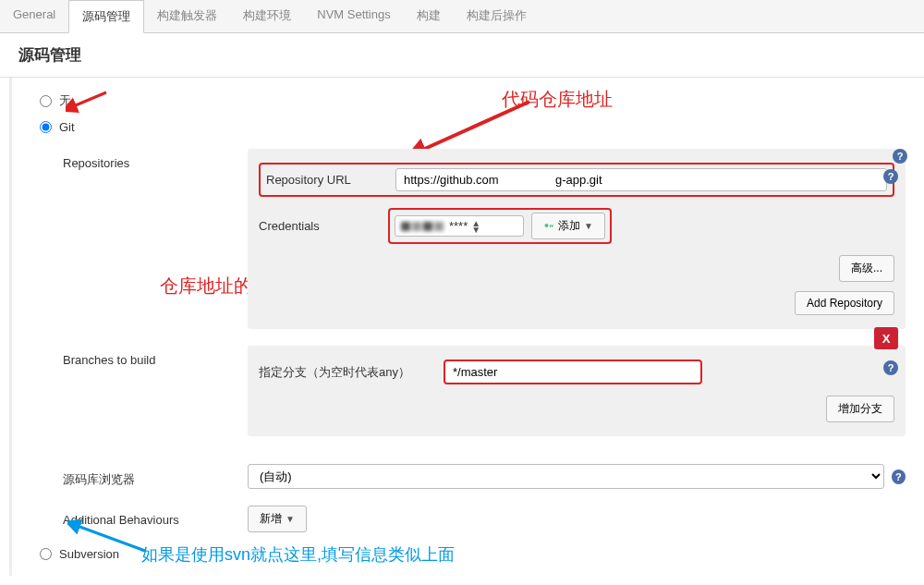 The width and height of the screenshot is (924, 585). I want to click on tab-post: 构建后操作, so click(497, 17).